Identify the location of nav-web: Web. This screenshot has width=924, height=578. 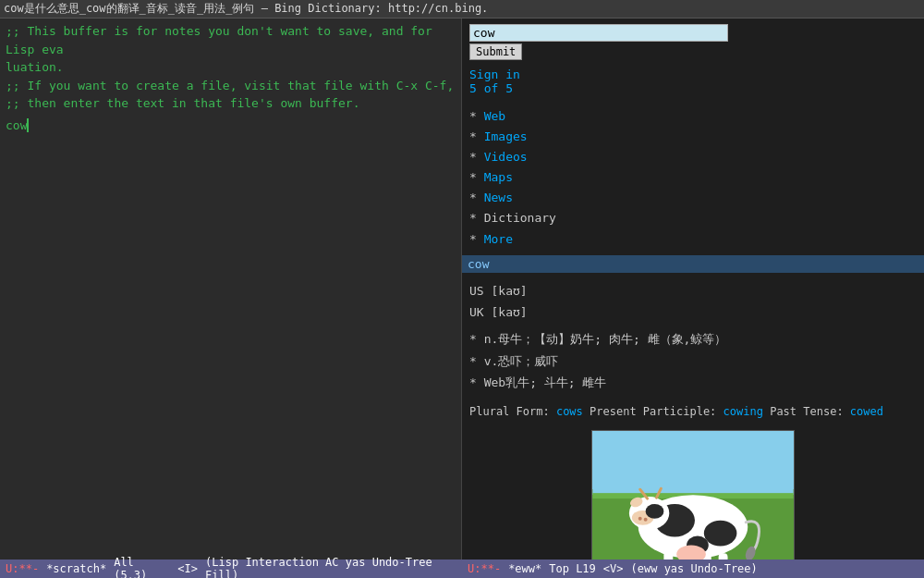
(495, 117).